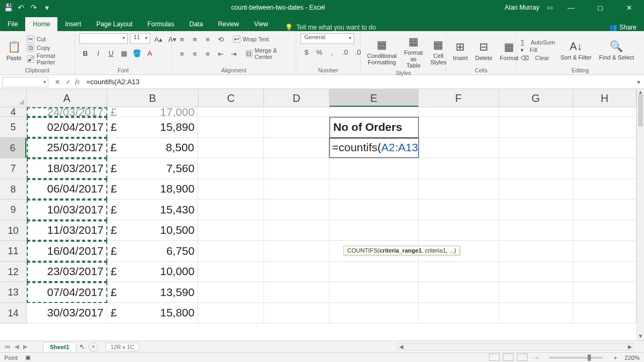 The image size is (644, 362). I want to click on increase-decimal-button: .0, so click(345, 52).